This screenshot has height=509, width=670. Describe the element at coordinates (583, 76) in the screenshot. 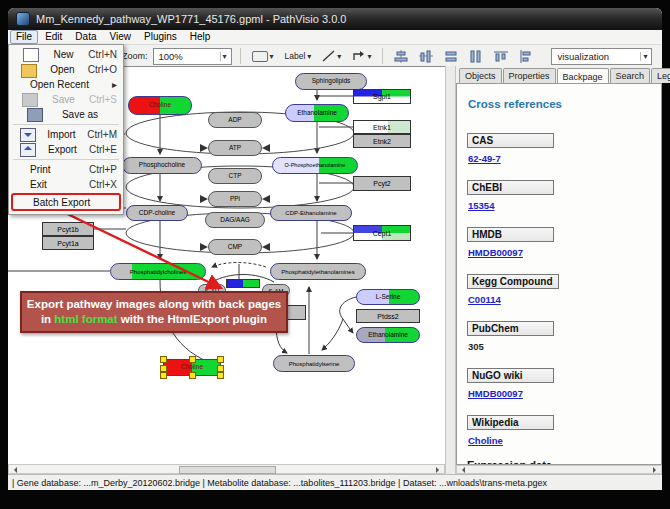

I see `tab-backpage: Backpage` at that location.